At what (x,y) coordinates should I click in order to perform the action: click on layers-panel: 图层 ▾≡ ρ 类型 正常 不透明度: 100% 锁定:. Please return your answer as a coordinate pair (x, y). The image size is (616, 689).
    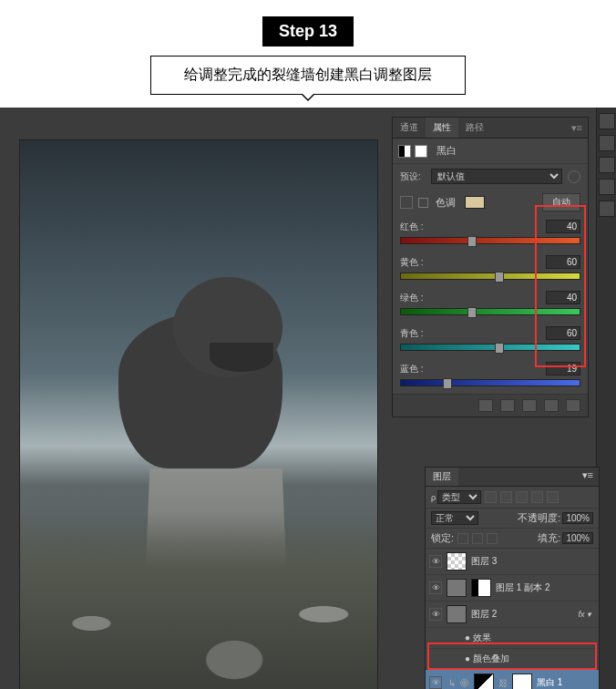
    Looking at the image, I should click on (512, 578).